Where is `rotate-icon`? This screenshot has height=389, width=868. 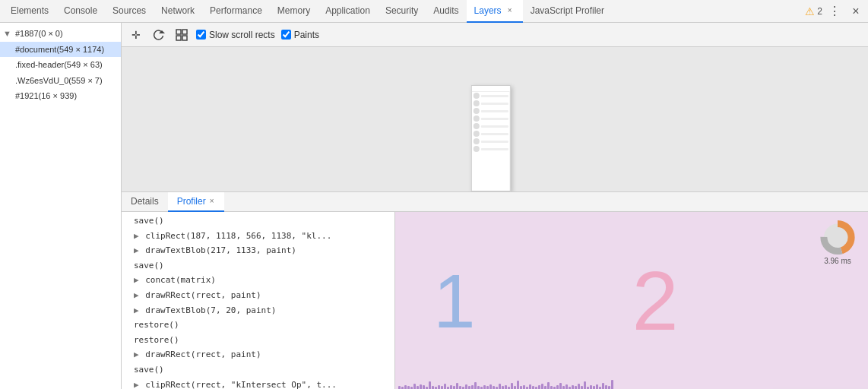 rotate-icon is located at coordinates (159, 35).